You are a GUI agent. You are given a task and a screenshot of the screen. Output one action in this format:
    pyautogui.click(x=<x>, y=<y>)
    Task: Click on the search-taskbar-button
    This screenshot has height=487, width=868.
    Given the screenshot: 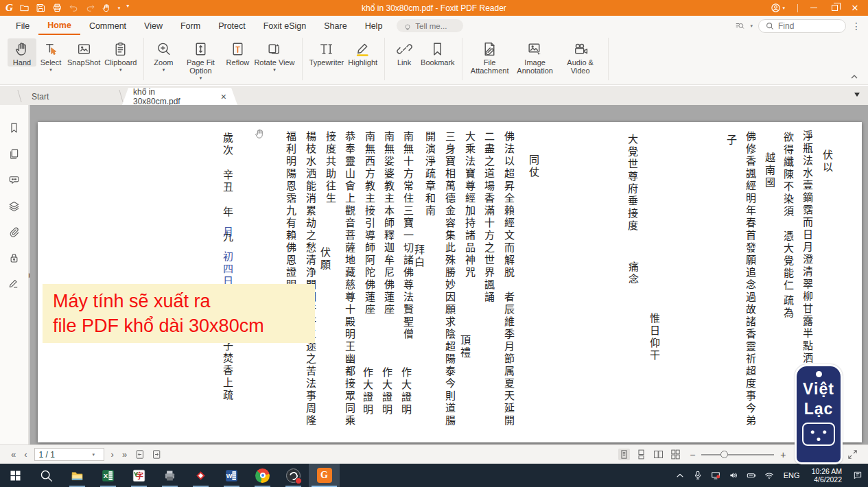 What is the action you would take?
    pyautogui.click(x=47, y=475)
    